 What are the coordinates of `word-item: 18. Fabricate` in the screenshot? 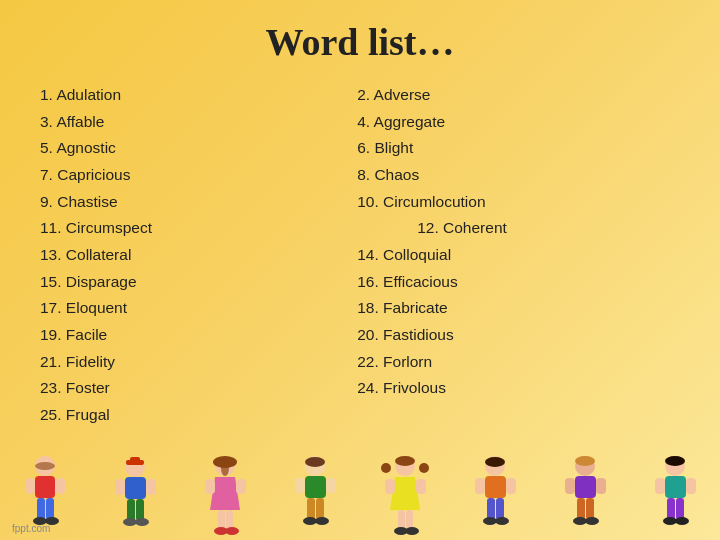 It's located at (518, 308).